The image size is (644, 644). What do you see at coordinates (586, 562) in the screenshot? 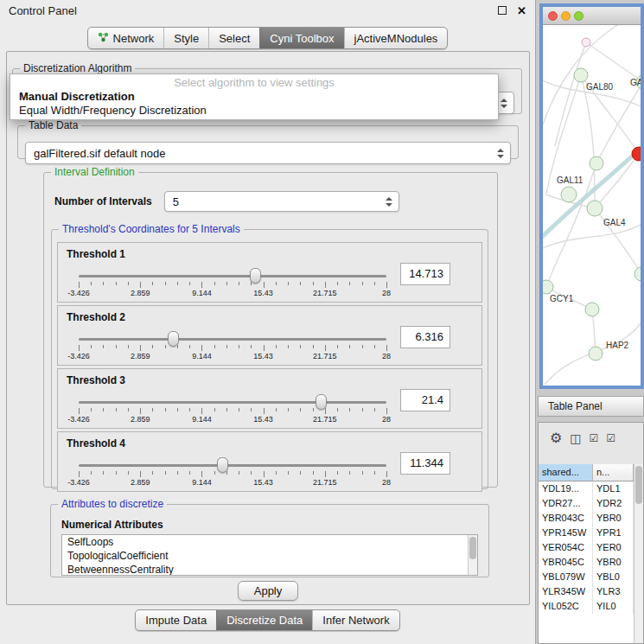
I see `table-row: YBR045CYBR0` at bounding box center [586, 562].